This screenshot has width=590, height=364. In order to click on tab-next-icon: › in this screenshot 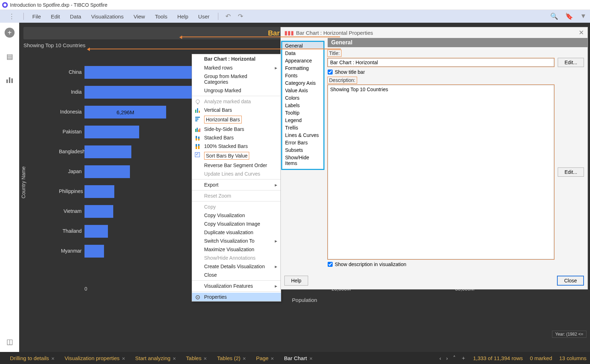, I will do `click(447, 358)`.